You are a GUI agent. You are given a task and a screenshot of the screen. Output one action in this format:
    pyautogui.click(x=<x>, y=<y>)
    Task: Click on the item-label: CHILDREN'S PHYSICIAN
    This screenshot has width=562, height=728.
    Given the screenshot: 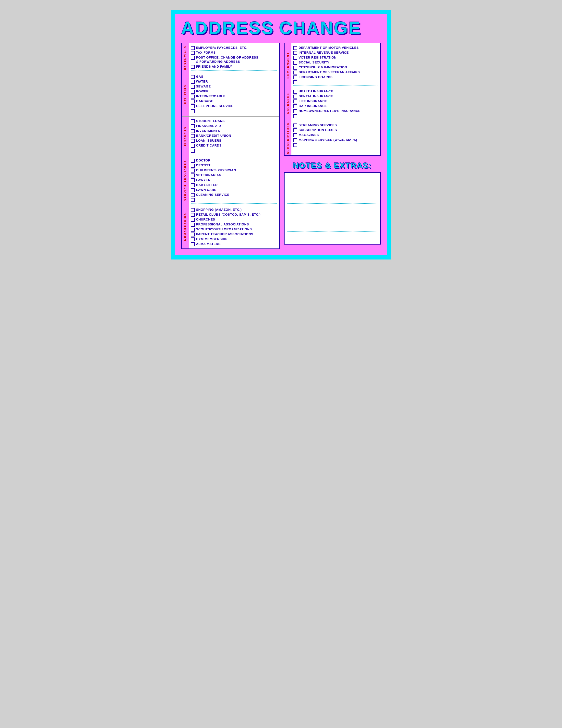 What is the action you would take?
    pyautogui.click(x=216, y=171)
    